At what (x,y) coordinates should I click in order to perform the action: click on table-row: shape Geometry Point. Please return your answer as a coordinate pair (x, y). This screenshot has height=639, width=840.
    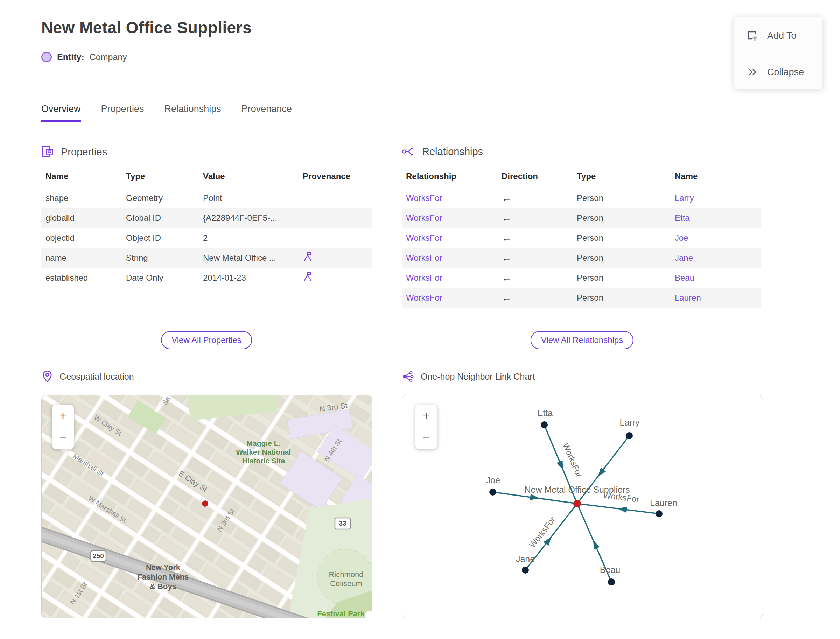
    Looking at the image, I should click on (207, 198).